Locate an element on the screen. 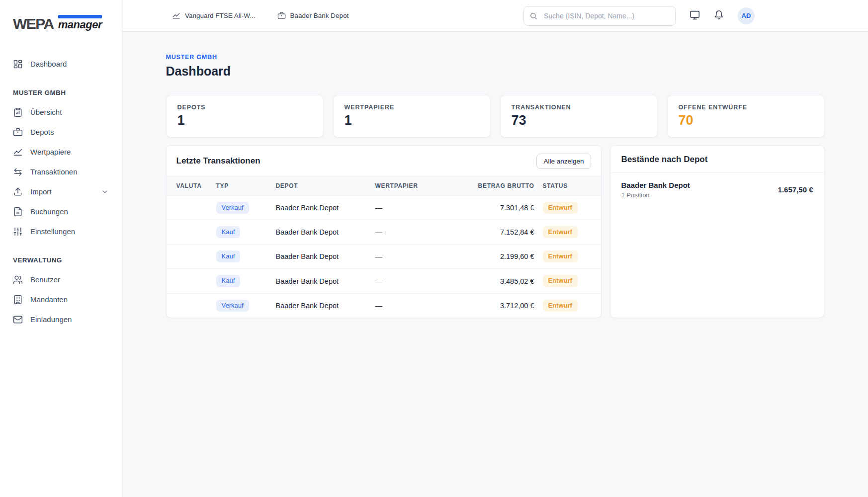  notifications-button is located at coordinates (719, 16).